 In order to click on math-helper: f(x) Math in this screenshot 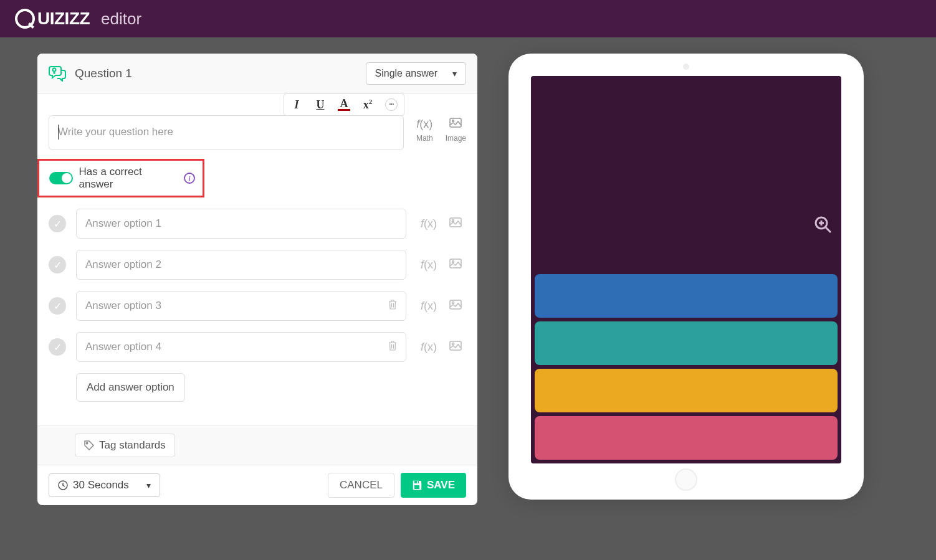, I will do `click(425, 130)`.